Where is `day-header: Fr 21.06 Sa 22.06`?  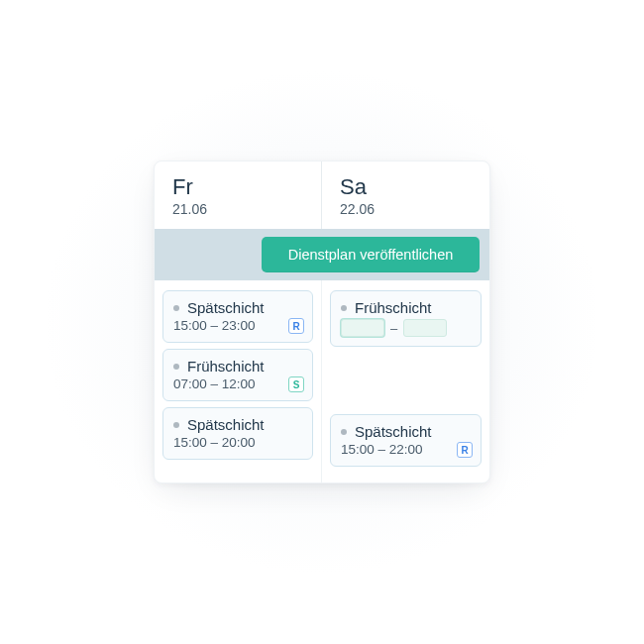
day-header: Fr 21.06 Sa 22.06 is located at coordinates (322, 195).